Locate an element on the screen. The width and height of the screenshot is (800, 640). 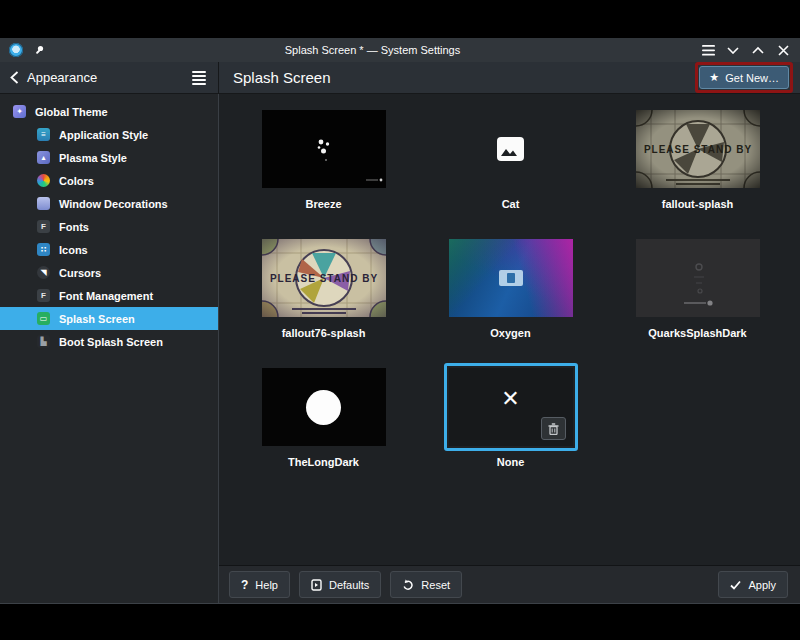
reset-label: Reset is located at coordinates (436, 585).